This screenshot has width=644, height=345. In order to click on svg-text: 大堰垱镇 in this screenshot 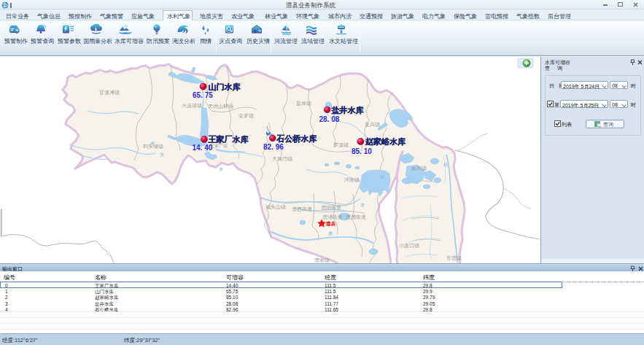, I will do `click(282, 159)`.